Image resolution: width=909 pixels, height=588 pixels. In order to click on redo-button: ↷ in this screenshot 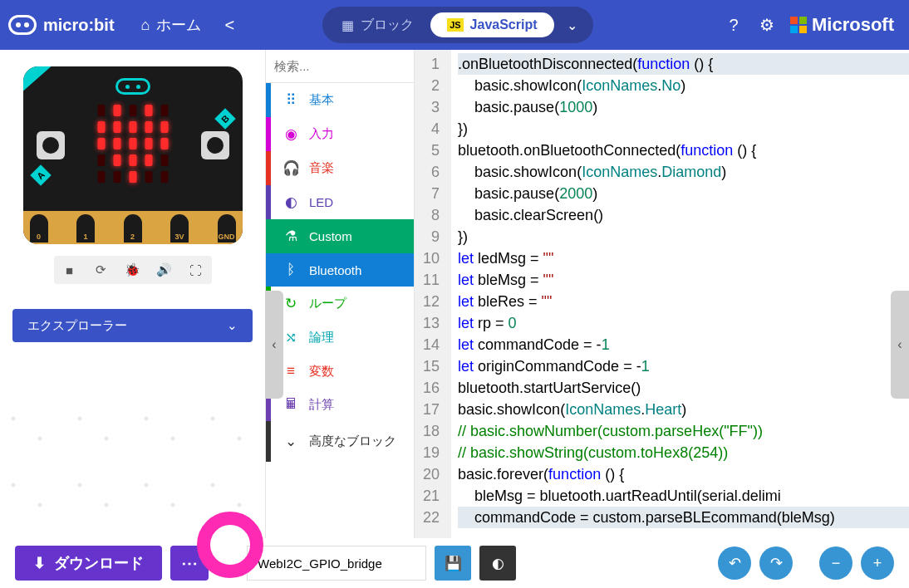, I will do `click(776, 563)`.